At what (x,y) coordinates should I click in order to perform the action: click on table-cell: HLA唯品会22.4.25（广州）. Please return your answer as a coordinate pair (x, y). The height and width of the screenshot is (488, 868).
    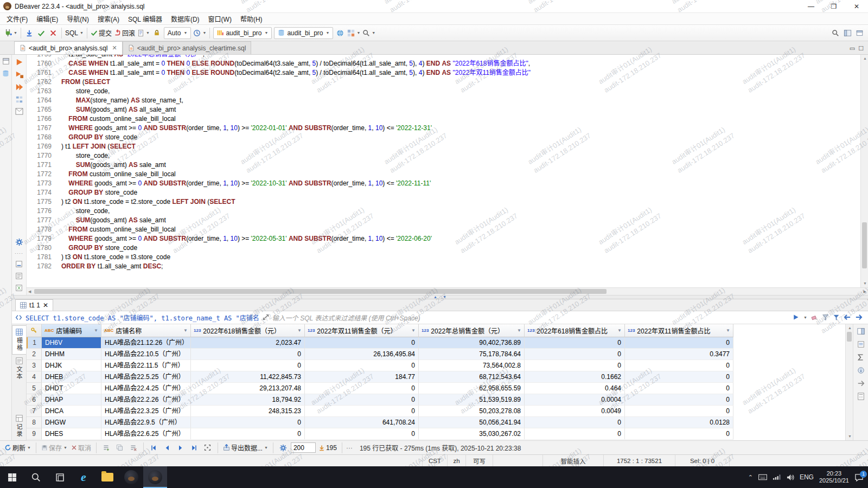
    Looking at the image, I should click on (146, 388).